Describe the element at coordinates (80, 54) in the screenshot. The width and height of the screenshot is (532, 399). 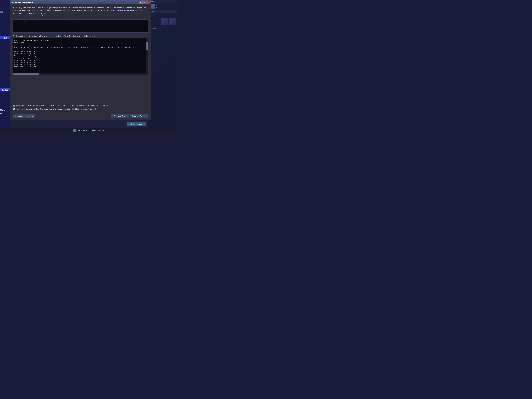
I see `dialog-content: We are very sorry that this crash occurr…` at that location.